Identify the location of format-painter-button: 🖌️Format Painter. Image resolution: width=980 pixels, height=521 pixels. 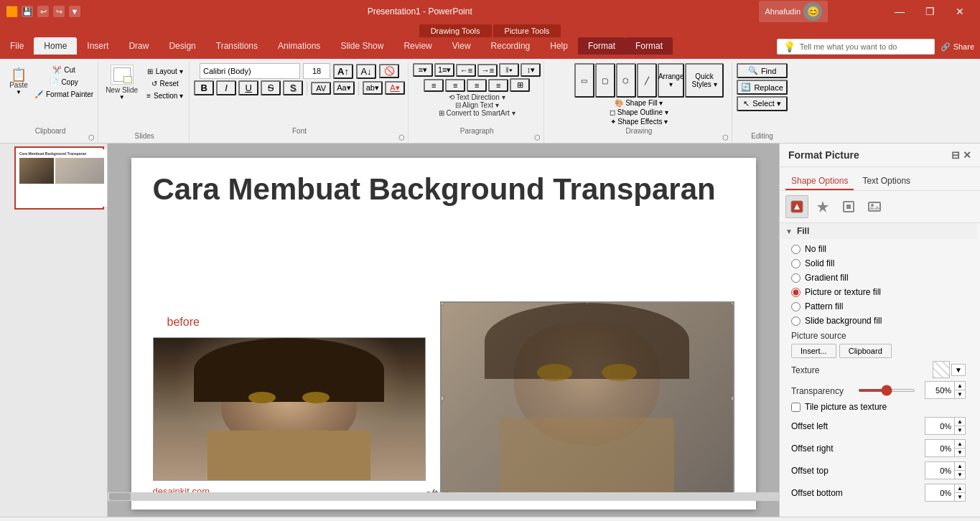
(64, 95).